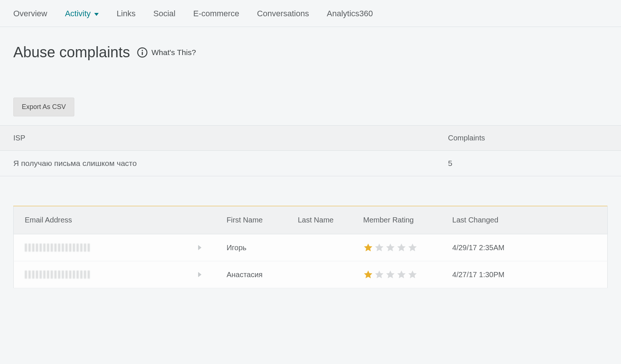  What do you see at coordinates (217, 138) in the screenshot?
I see `summary-header-isp: ISP` at bounding box center [217, 138].